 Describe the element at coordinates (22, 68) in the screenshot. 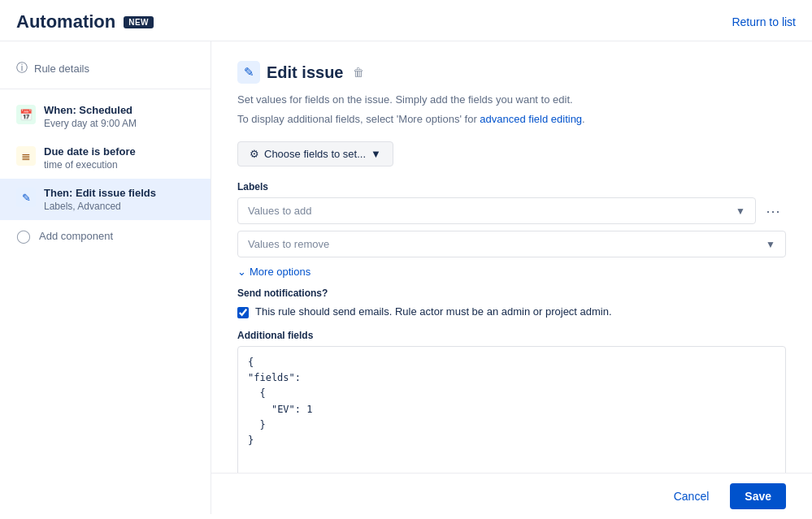

I see `info-icon: ⓘ` at that location.